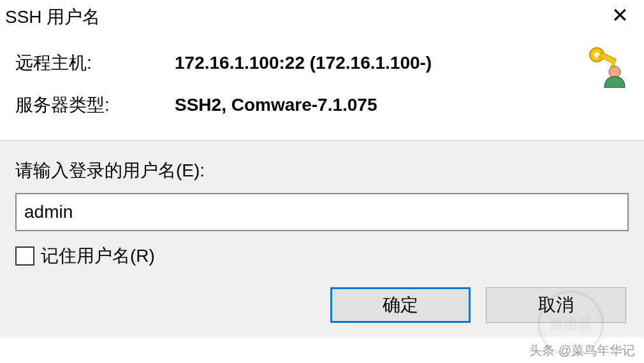 The image size is (644, 363). What do you see at coordinates (400, 305) in the screenshot?
I see `ok-button: 确定` at bounding box center [400, 305].